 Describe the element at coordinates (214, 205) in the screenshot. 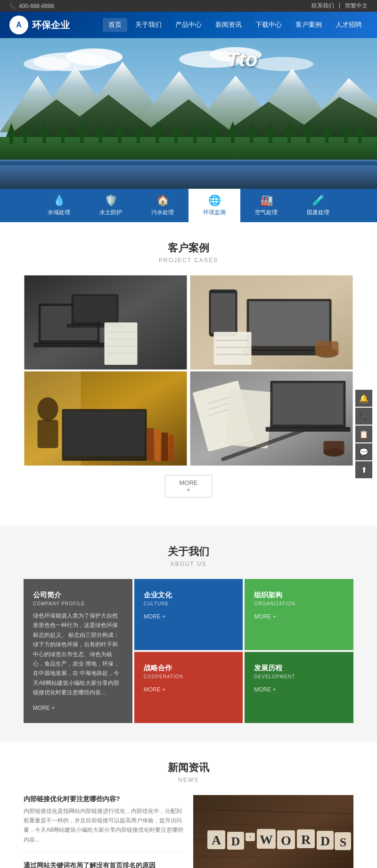

I see `service-monitor: 🌐 环境监测` at that location.